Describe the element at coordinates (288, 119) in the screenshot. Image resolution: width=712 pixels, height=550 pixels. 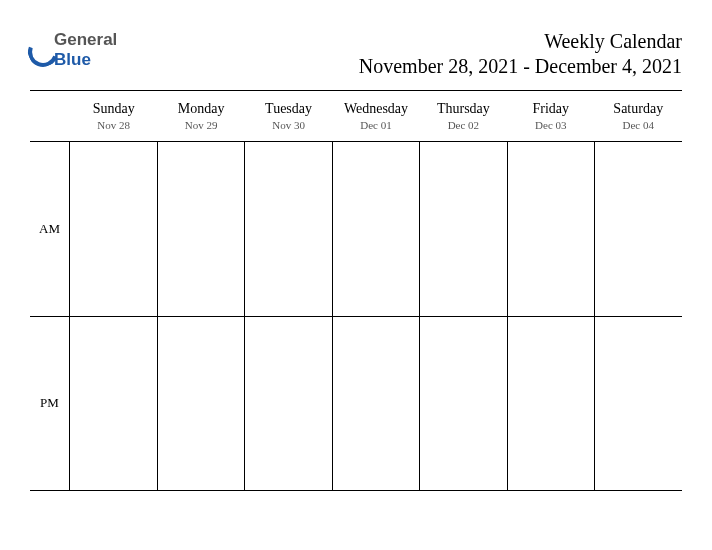
I see `day-header: Tuesday Nov 30` at that location.